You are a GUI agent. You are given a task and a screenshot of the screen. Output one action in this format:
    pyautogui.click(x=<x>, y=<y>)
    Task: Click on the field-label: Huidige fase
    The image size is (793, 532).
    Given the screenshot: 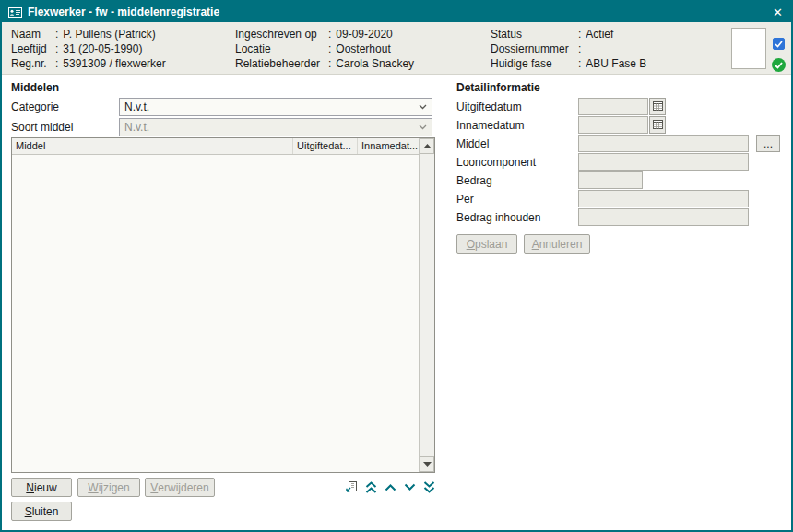 What is the action you would take?
    pyautogui.click(x=535, y=64)
    